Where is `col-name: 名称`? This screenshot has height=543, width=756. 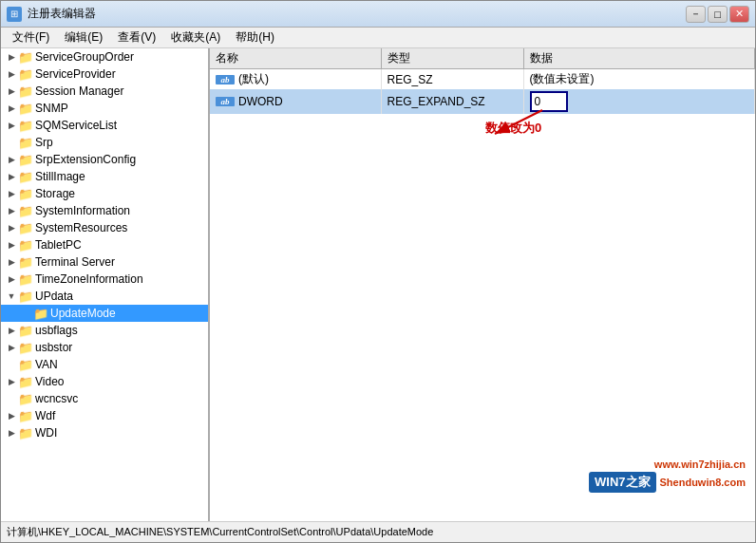 col-name: 名称 is located at coordinates (295, 59).